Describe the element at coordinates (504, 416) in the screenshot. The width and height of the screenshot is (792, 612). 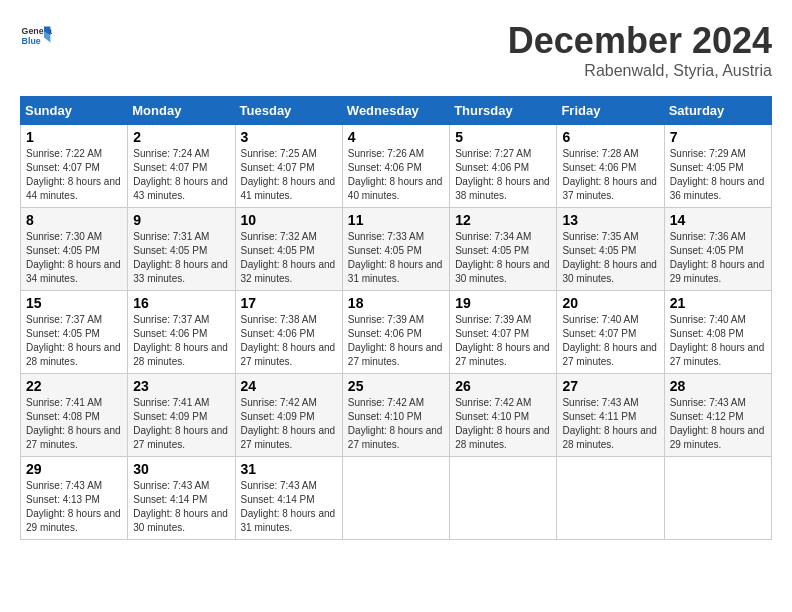
I see `calendar-day-cell: 26 Sunrise: 7:42 AM Sunset: 4:10 PM Dayl…` at that location.